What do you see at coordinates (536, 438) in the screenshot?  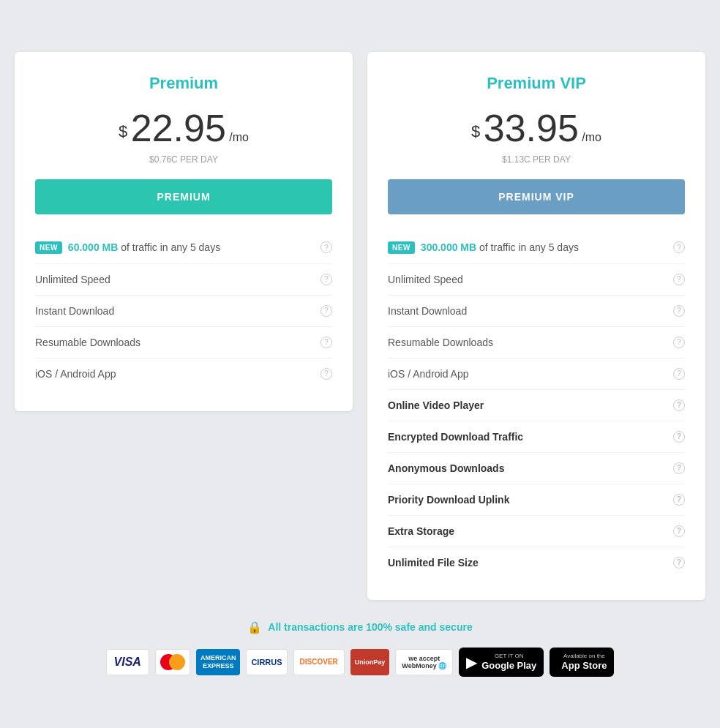 I see `vip-feature-5: Encrypted Download Traffic ?` at bounding box center [536, 438].